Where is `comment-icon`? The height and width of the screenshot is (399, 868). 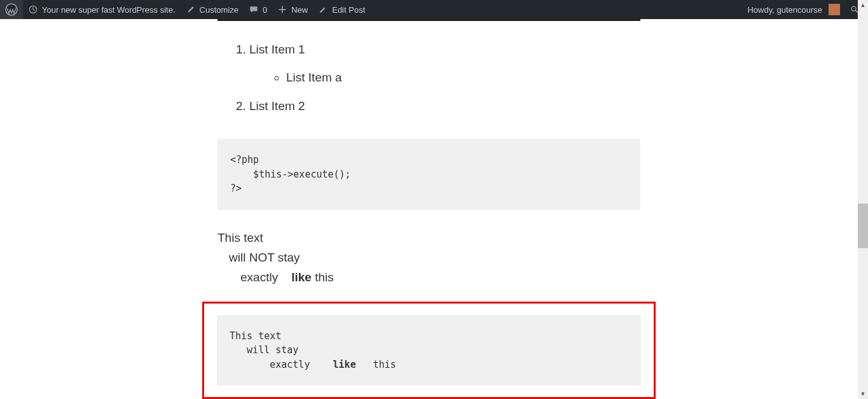
comment-icon is located at coordinates (254, 10).